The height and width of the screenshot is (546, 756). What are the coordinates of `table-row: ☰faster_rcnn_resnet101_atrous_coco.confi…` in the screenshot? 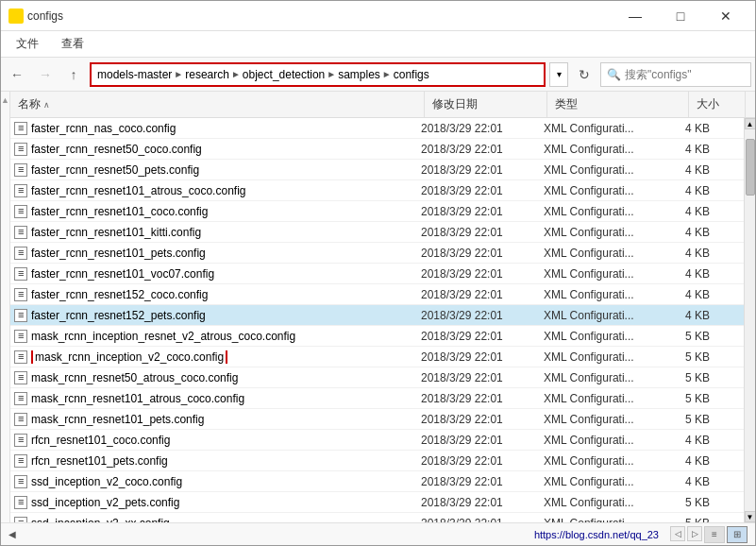 It's located at (378, 191).